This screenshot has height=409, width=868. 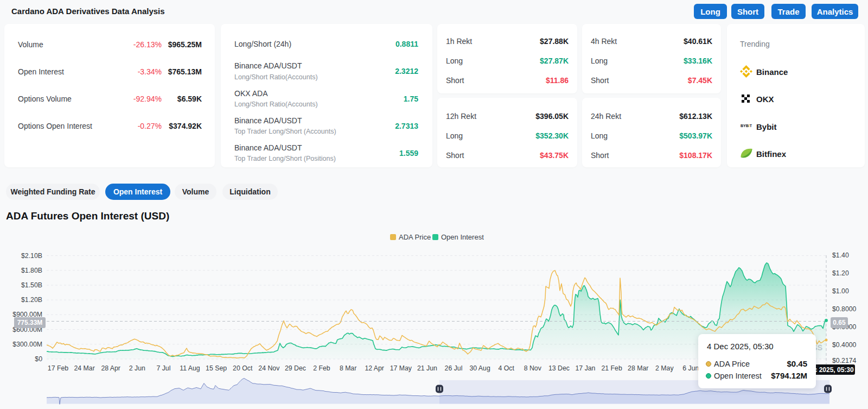 What do you see at coordinates (27, 344) in the screenshot?
I see `svg-text: $300.00M` at bounding box center [27, 344].